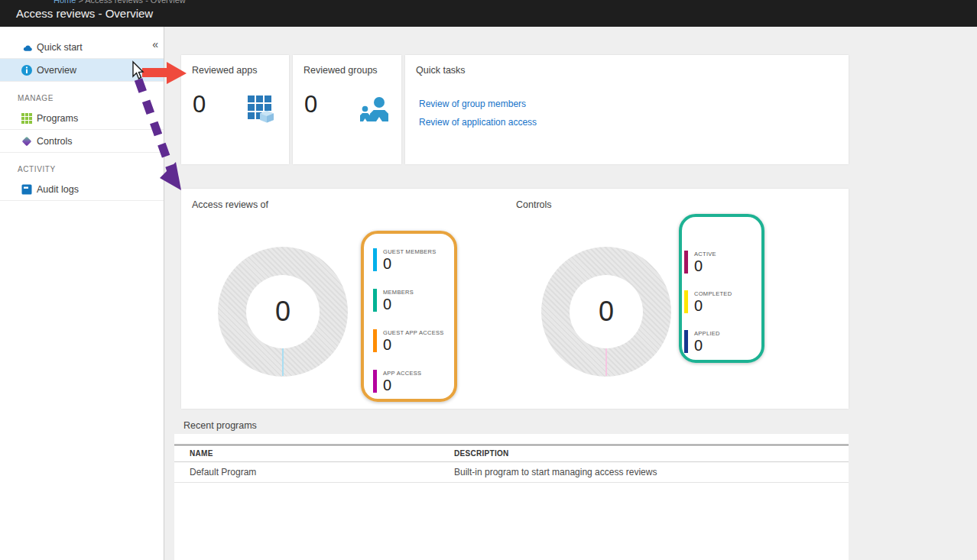  I want to click on reviewed-groups-count: 0, so click(310, 105).